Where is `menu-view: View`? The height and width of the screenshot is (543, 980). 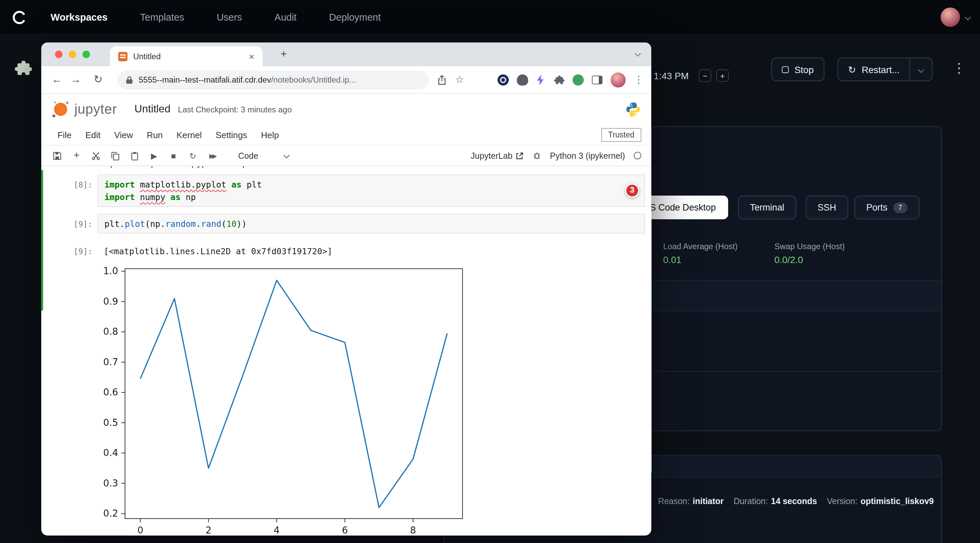 menu-view: View is located at coordinates (124, 135).